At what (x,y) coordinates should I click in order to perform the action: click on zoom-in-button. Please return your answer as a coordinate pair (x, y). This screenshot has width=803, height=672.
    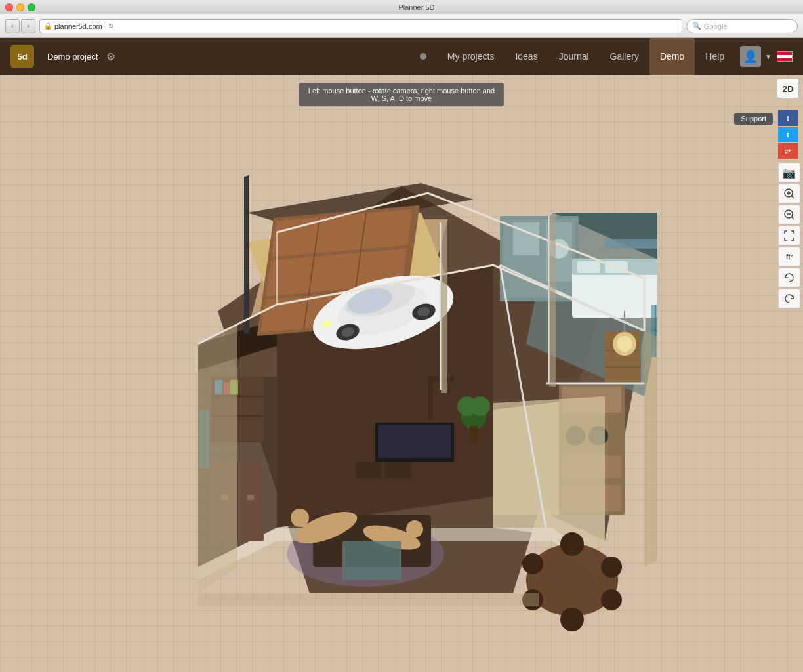
    Looking at the image, I should click on (789, 194).